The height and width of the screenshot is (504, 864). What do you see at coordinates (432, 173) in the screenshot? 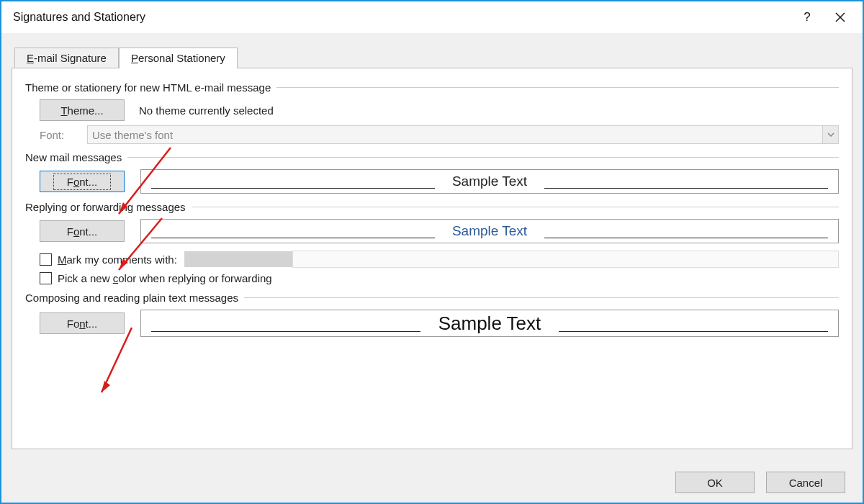
I see `group-new-mail: New mail messages Font... Sample Text` at bounding box center [432, 173].